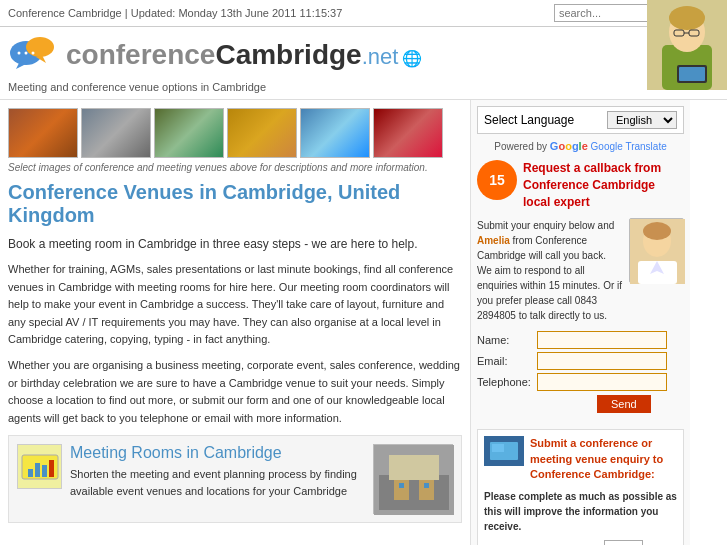 The image size is (727, 545). Describe the element at coordinates (642, 120) in the screenshot. I see `lang-dropdown: English French German Spanish` at that location.